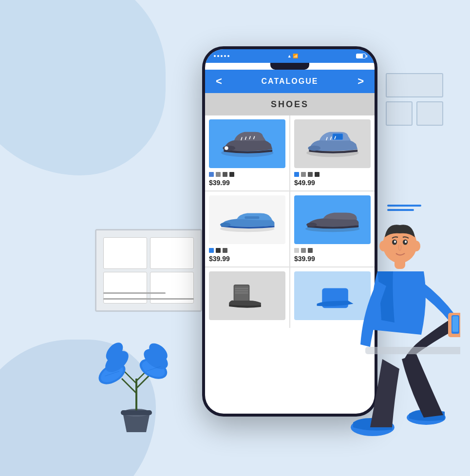  What do you see at coordinates (222, 56) in the screenshot?
I see `signal-dots` at bounding box center [222, 56].